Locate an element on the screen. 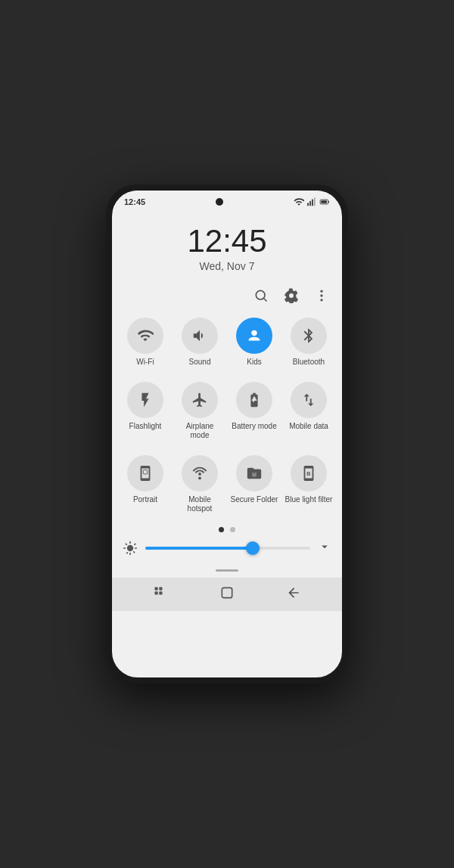  flashlight-icon-wrap is located at coordinates (145, 400).